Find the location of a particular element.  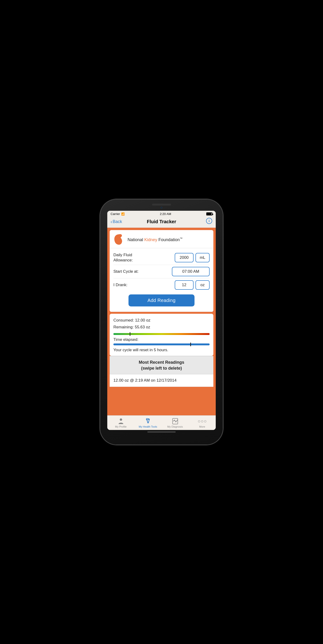

tab-more: More is located at coordinates (202, 423).